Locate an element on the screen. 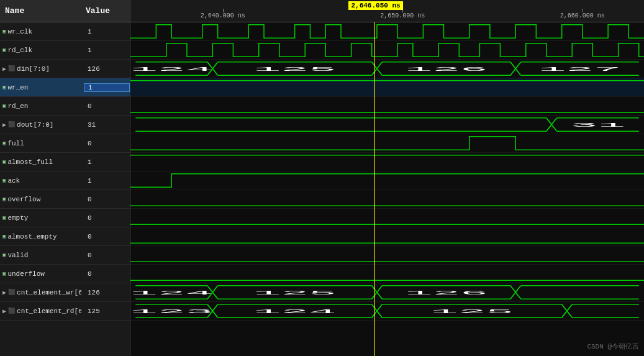 The height and width of the screenshot is (356, 644). signal-value-cell: 31 is located at coordinates (107, 125).